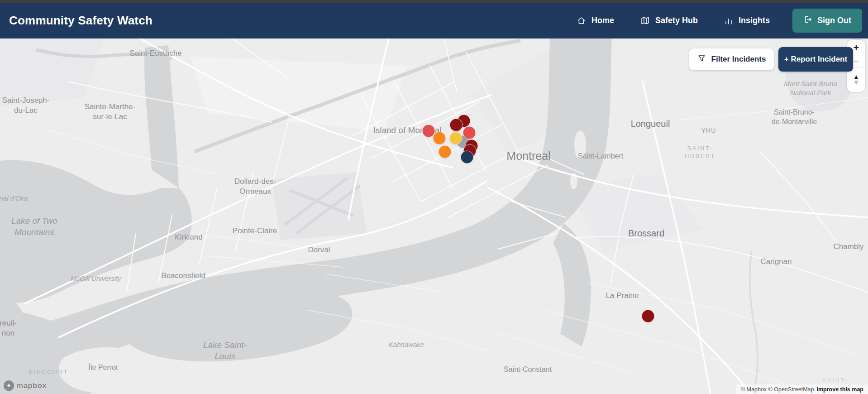 This screenshot has width=868, height=394. Describe the element at coordinates (673, 21) in the screenshot. I see `main-nav: Home Safety Hub Insights` at that location.